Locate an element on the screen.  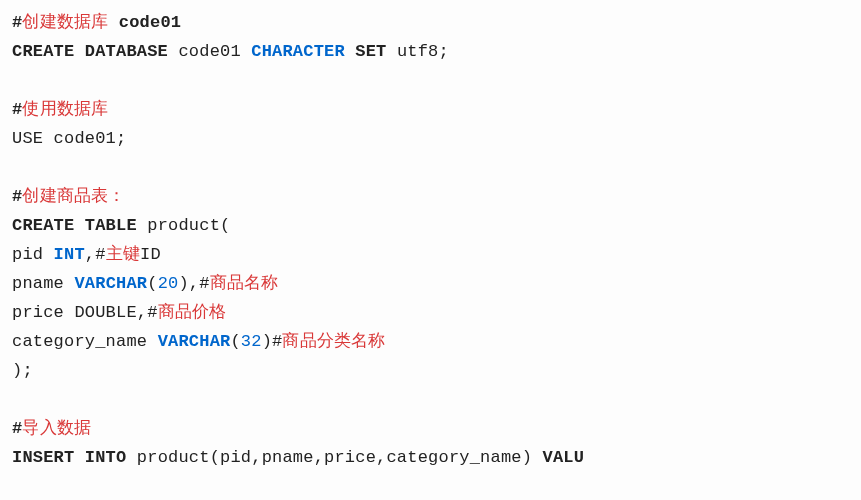
code-line: pid INT,#主键ID is located at coordinates (86, 254).